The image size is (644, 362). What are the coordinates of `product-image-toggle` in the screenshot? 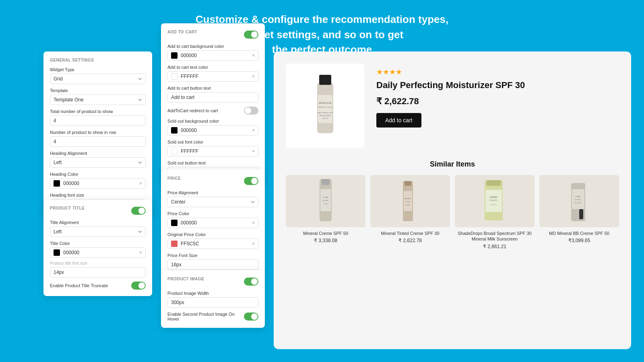 It's located at (251, 282).